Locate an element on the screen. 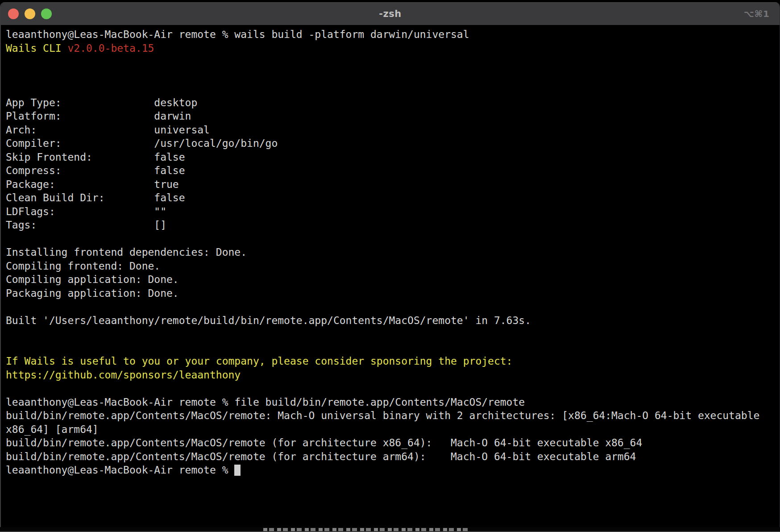 Image resolution: width=780 pixels, height=532 pixels. terminal-text-segment: x86_64] [arm64] is located at coordinates (52, 429).